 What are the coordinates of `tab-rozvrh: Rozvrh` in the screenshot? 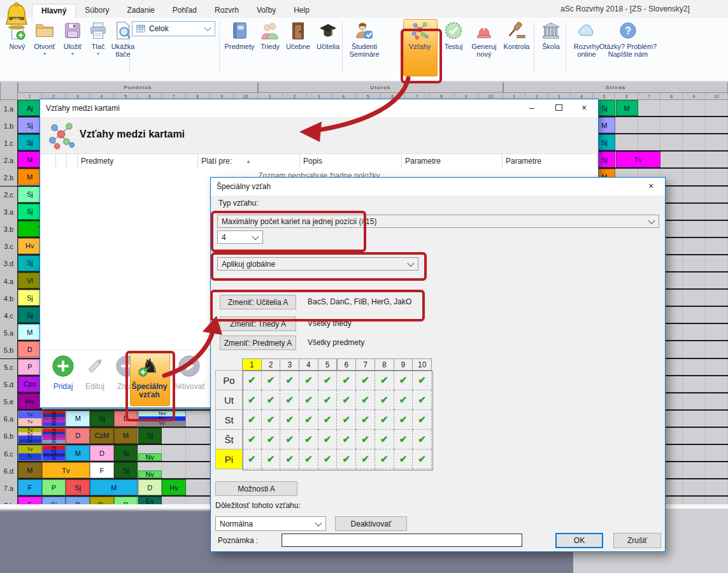 It's located at (227, 11).